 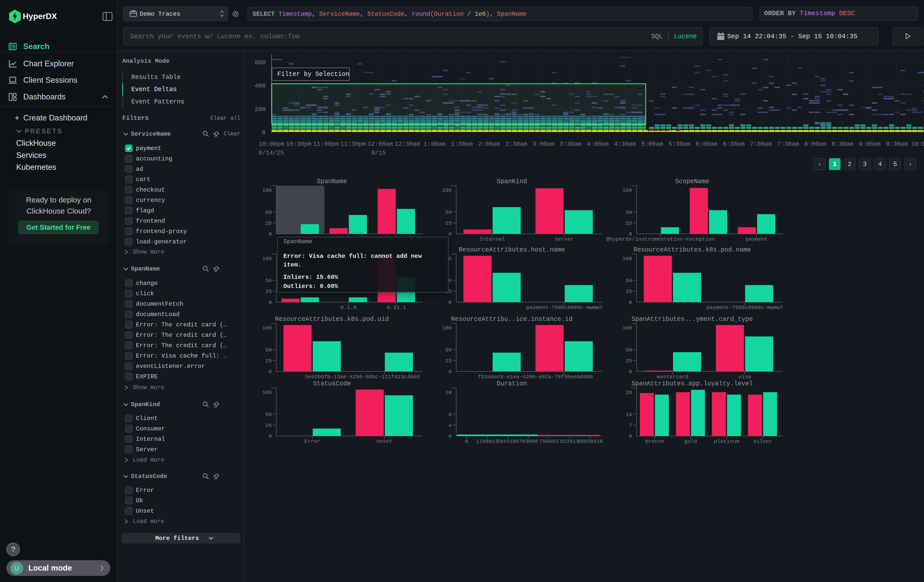 I want to click on svg-text: 9/14/25, so click(x=271, y=153).